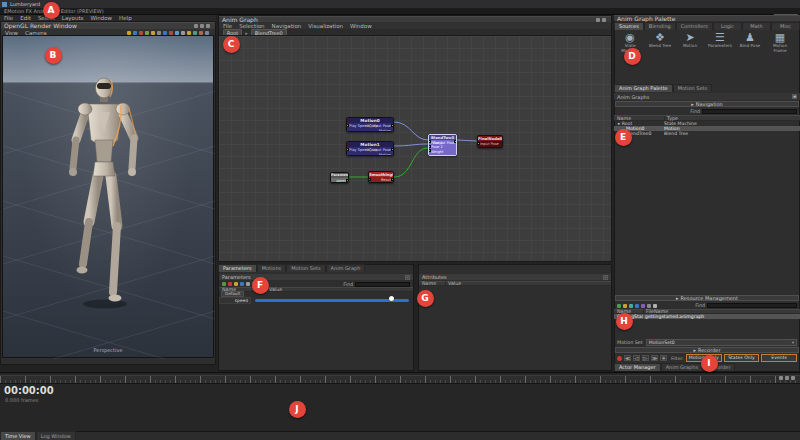 Image resolution: width=800 pixels, height=440 pixels. Describe the element at coordinates (779, 358) in the screenshot. I see `events-button: Events` at that location.